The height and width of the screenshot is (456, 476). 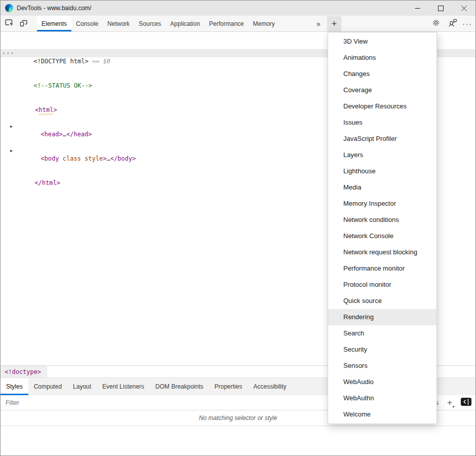 What do you see at coordinates (382, 269) in the screenshot?
I see `menu-item-performance-monitor: Performance monitor` at bounding box center [382, 269].